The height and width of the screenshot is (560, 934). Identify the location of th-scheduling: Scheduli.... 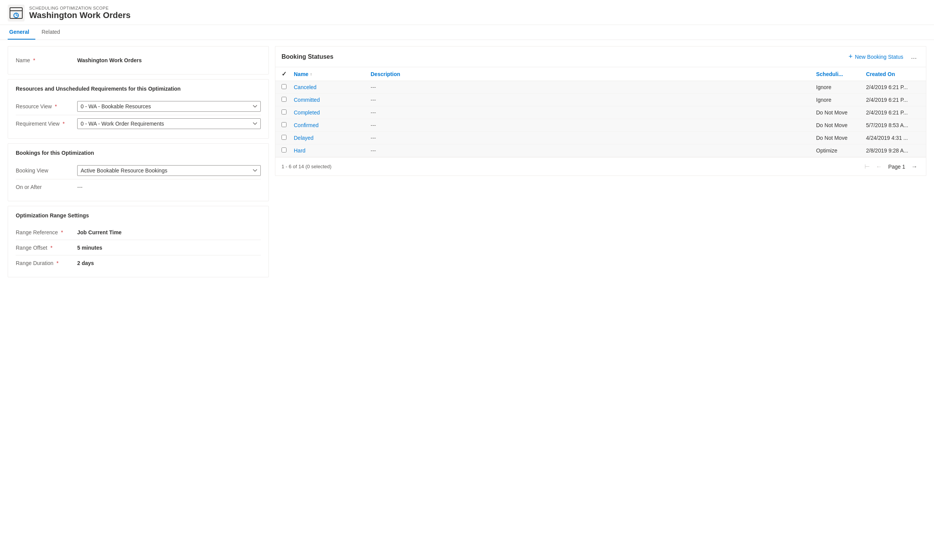
(841, 74).